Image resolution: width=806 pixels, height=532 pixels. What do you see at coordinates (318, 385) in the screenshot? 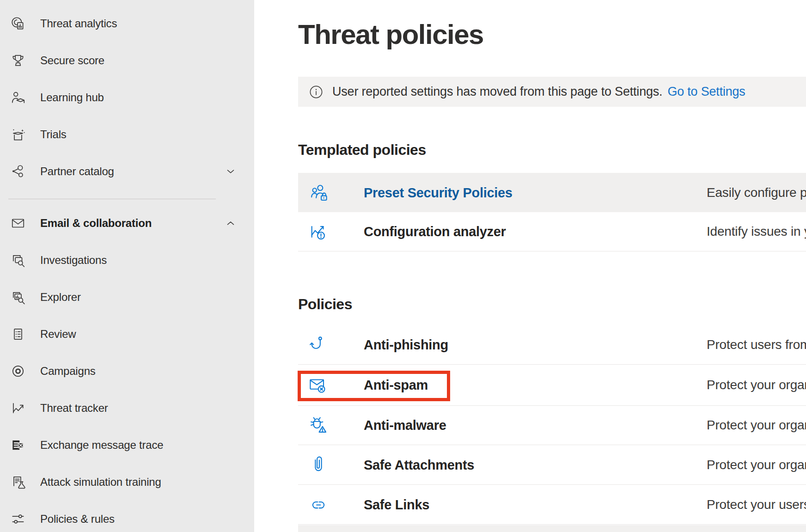
I see `anti-spam-icon` at bounding box center [318, 385].